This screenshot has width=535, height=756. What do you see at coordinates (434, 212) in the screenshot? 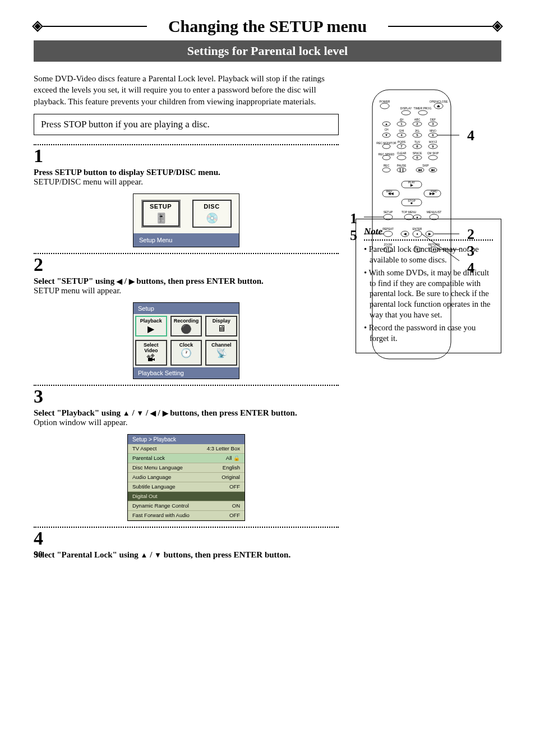
I see `svg-text: MENU/LIST` at bounding box center [434, 212].